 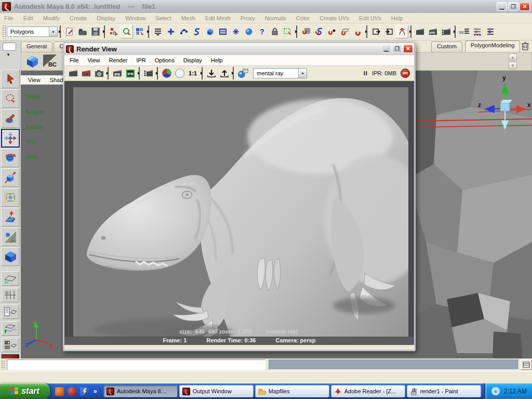 What do you see at coordinates (158, 32) in the screenshot?
I see `snap-mode-mask-icon` at bounding box center [158, 32].